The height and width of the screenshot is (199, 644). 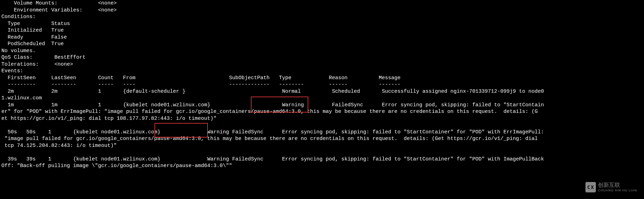 I want to click on event-row: 50s 50s 1 {kubelet node01.wzlinux.com} W…, so click(x=273, y=139).